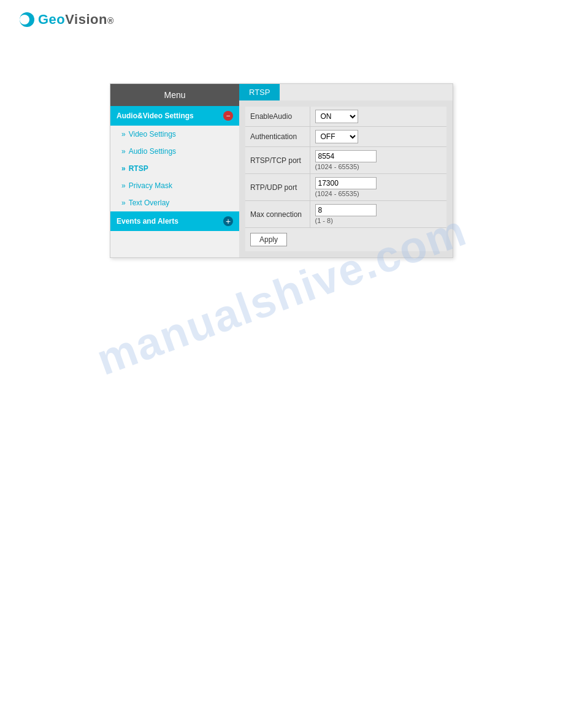  I want to click on form-row-enable-audio: EnableAudio ON OFF, so click(346, 116).